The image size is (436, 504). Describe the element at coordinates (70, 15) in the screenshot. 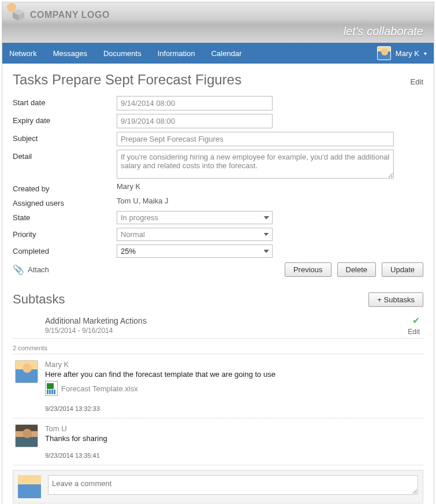

I see `logo-text: COMPANY LOGO` at that location.